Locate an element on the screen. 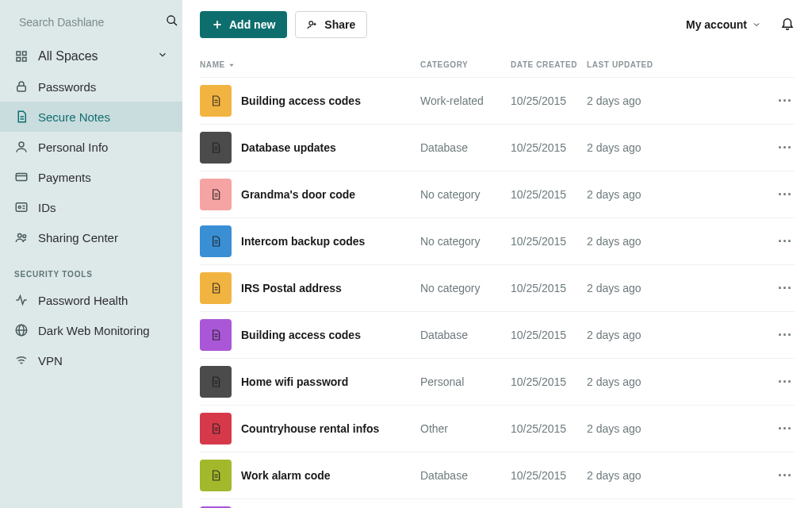  note-name: Work alarm code is located at coordinates (331, 475).